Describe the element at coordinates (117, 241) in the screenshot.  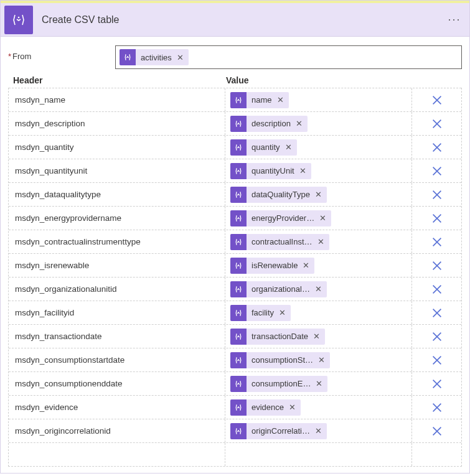
I see `header-cell: msdyn_contractualinstrumenttype` at that location.